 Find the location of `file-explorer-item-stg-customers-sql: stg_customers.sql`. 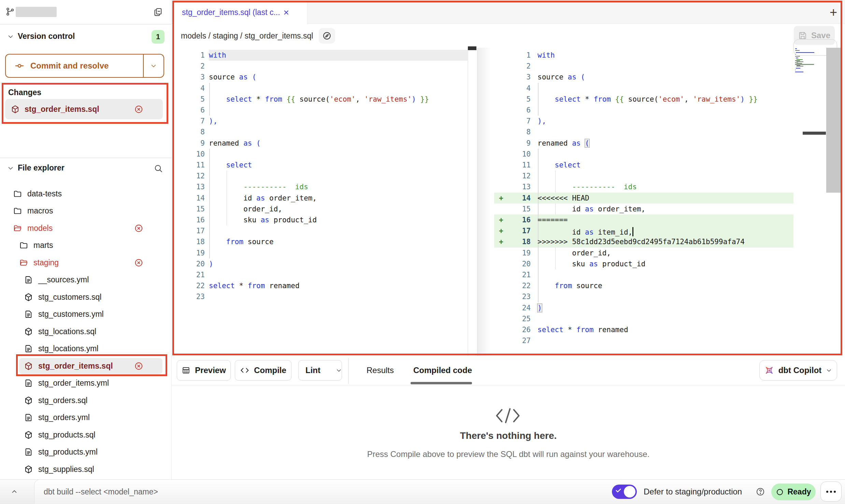

file-explorer-item-stg-customers-sql: stg_customers.sql is located at coordinates (86, 297).